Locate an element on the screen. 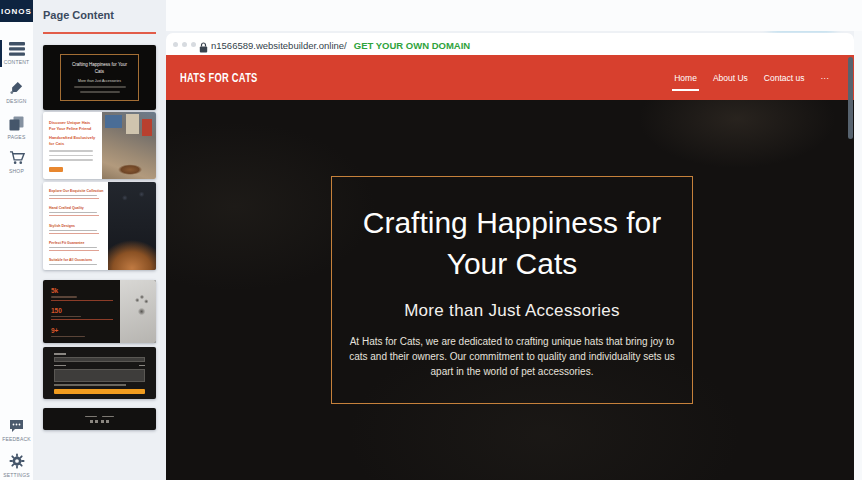 The image size is (862, 480). preview-scrollbar is located at coordinates (850, 98).